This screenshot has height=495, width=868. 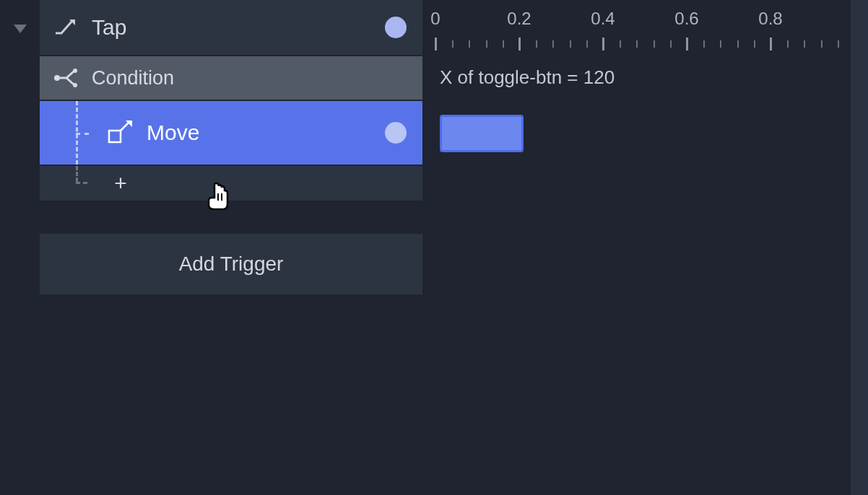 What do you see at coordinates (231, 133) in the screenshot?
I see `action-row-move: Move` at bounding box center [231, 133].